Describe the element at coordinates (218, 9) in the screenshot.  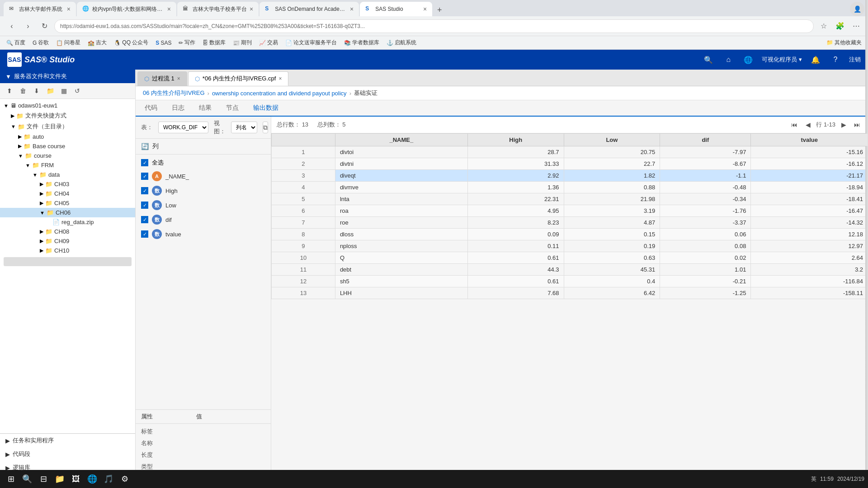
I see `tab-ecampus: 🏛 吉林大学电子校务平台 ×` at that location.